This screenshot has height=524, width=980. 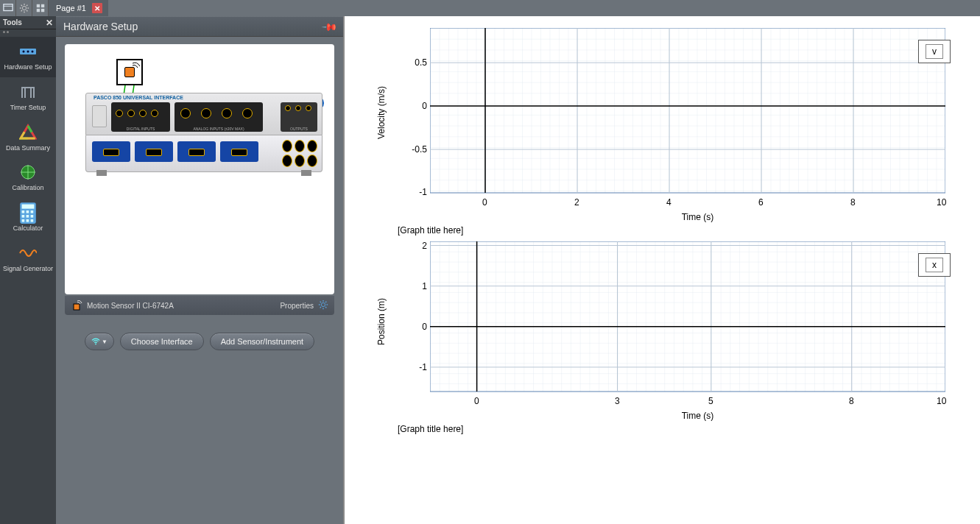 I want to click on tool-label: Signal Generator, so click(x=28, y=269).